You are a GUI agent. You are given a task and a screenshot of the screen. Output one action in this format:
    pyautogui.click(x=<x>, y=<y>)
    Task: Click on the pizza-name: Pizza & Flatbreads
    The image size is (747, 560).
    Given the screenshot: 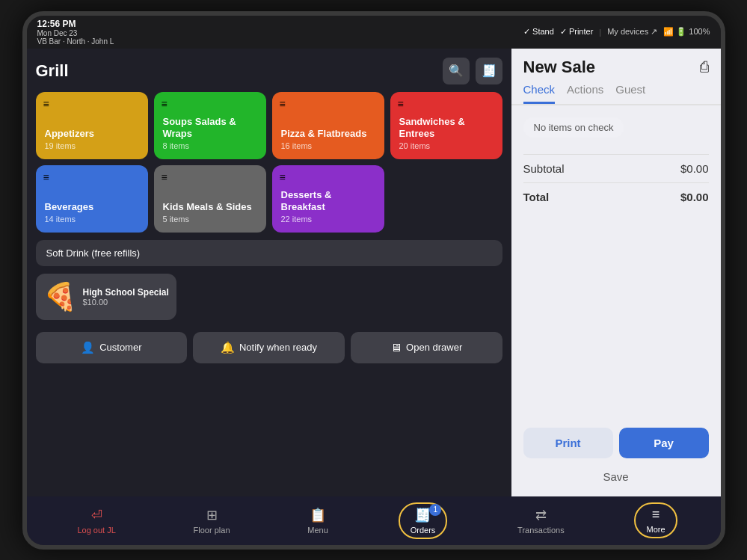 What is the action you would take?
    pyautogui.click(x=328, y=134)
    